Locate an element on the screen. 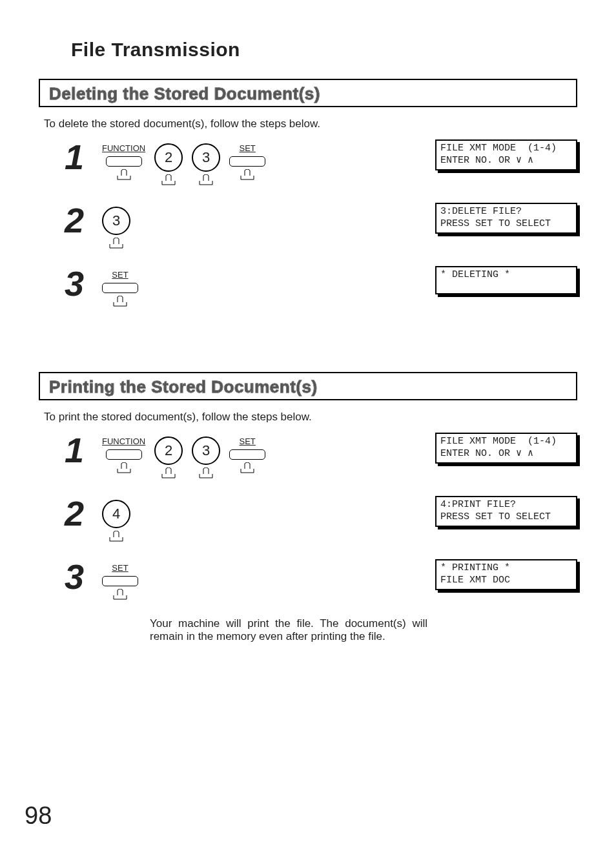  key-digit: 4 is located at coordinates (116, 521).